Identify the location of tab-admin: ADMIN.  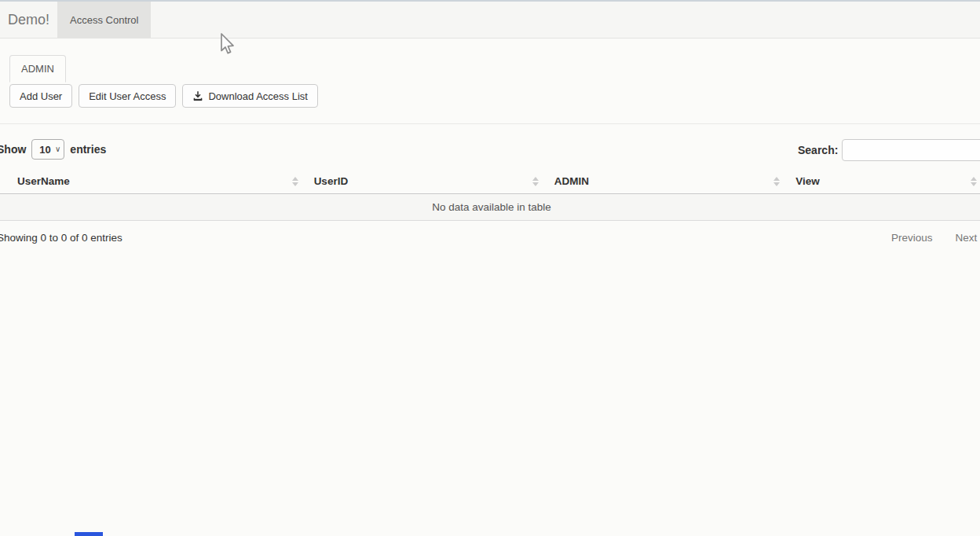
(38, 69).